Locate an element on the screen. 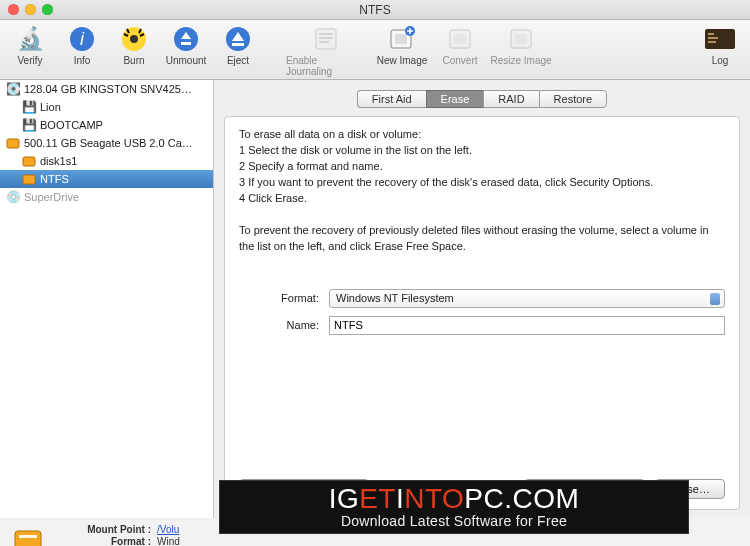 This screenshot has width=750, height=546. window-title: NTFS is located at coordinates (375, 10).